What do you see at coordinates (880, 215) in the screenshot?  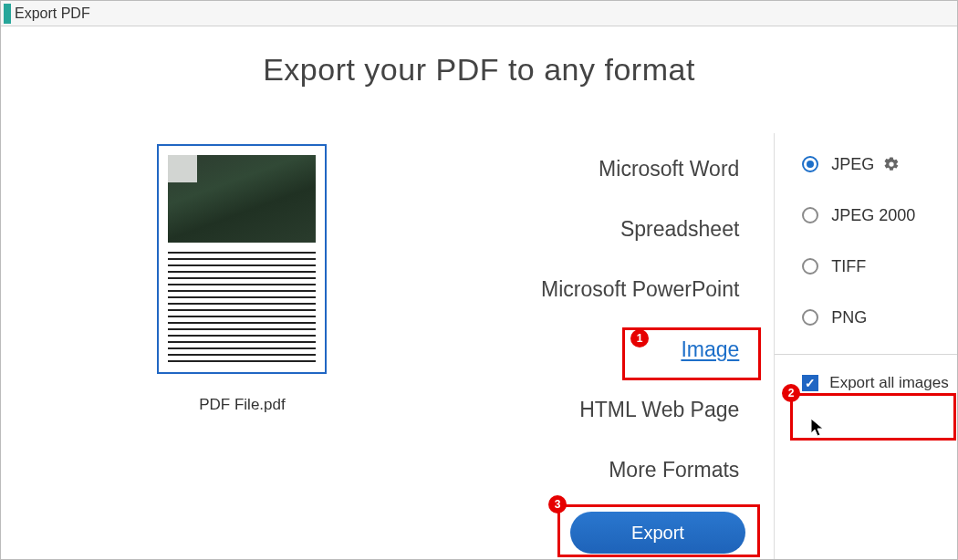 I see `subformat-jpeg2000: JPEG 2000` at bounding box center [880, 215].